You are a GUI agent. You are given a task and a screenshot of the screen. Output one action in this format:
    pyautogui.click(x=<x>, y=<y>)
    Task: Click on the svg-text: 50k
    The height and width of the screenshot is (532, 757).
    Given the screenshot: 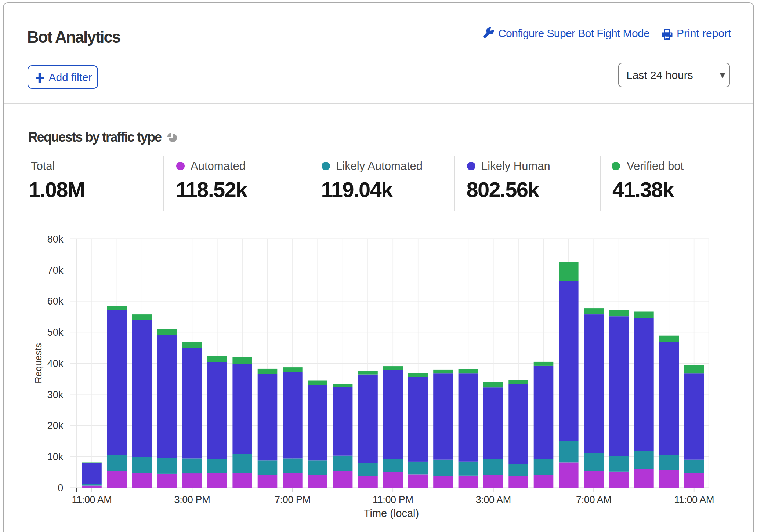 What is the action you would take?
    pyautogui.click(x=55, y=332)
    